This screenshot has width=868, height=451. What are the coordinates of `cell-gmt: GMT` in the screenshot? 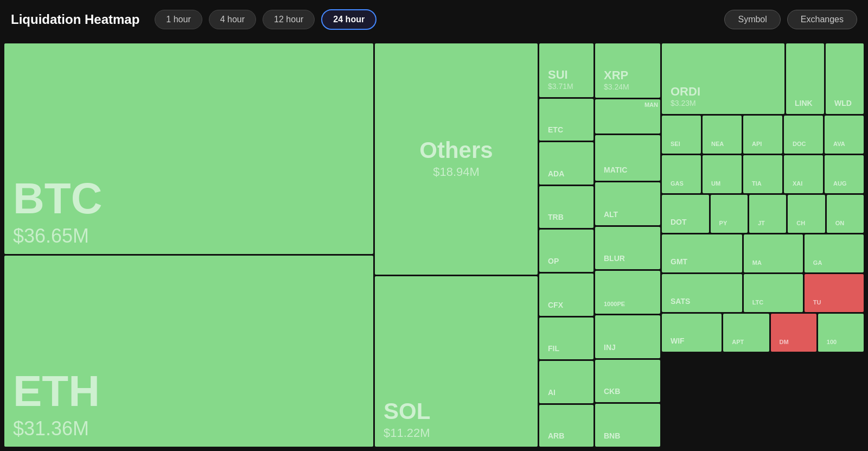 It's located at (702, 253).